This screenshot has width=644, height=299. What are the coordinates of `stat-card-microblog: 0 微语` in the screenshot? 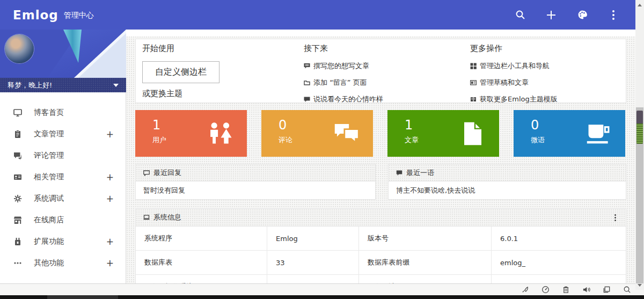 It's located at (569, 133).